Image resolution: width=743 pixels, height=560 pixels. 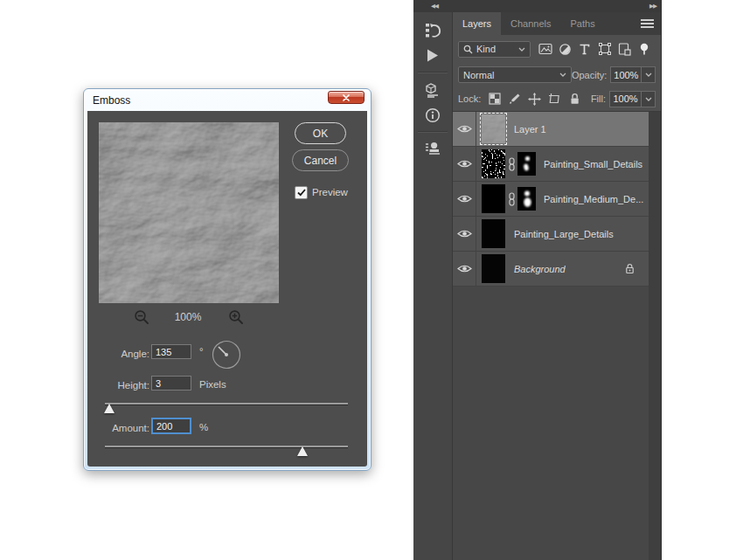 I want to click on lock-all-icon, so click(x=575, y=99).